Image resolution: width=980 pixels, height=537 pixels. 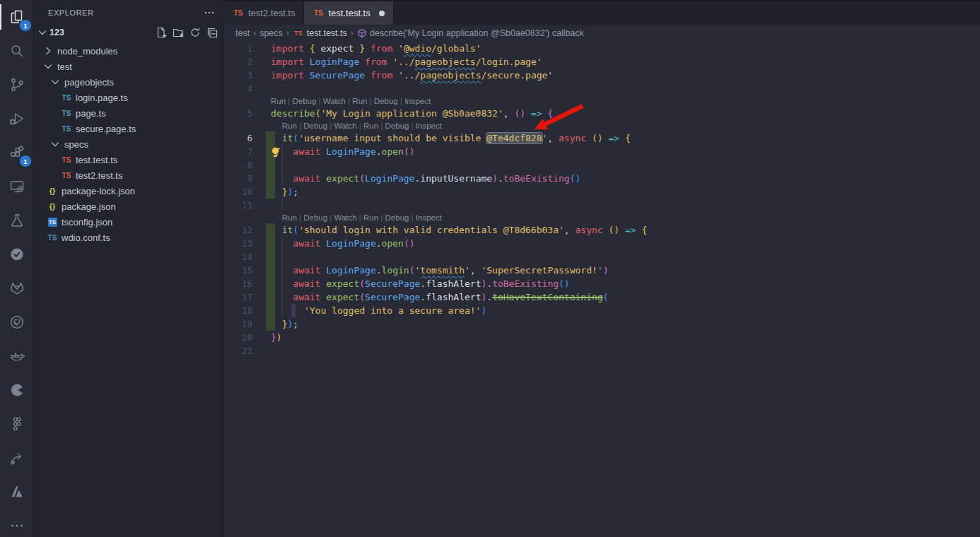 I want to click on activitybar-item-search, so click(x=17, y=51).